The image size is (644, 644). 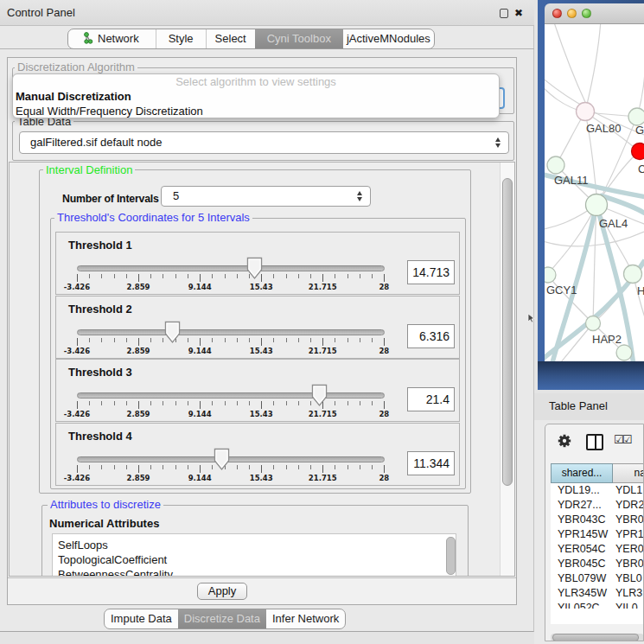 I want to click on table-hscrollbar-thumb, so click(x=596, y=638).